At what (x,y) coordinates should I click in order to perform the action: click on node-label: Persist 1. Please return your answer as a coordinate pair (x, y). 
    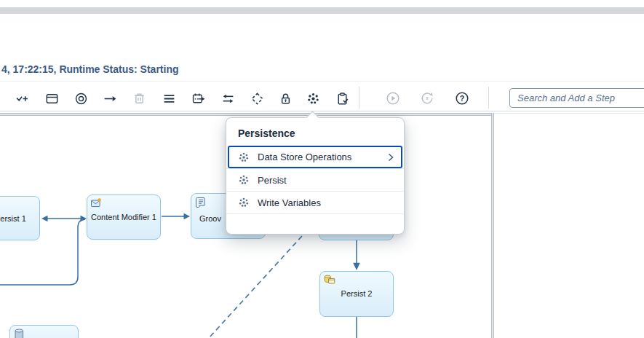
    Looking at the image, I should click on (13, 218).